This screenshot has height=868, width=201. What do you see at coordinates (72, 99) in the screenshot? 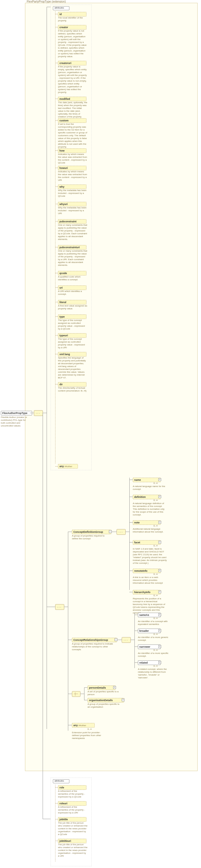
I see `attr-modified: modified` at bounding box center [72, 99].